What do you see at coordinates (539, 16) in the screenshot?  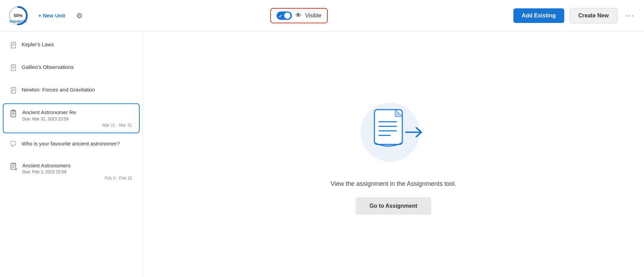 I see `add-existing-button: Add Existing` at bounding box center [539, 16].